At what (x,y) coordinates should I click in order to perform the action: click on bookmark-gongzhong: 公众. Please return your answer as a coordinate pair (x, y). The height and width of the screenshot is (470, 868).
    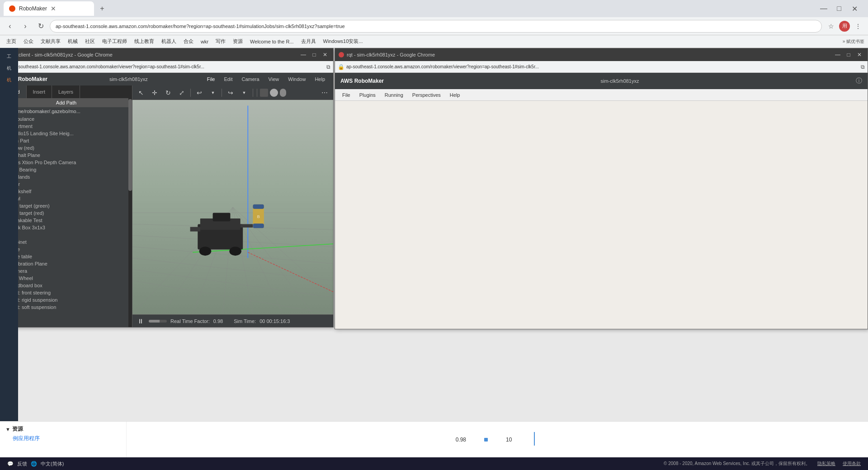
    Looking at the image, I should click on (28, 42).